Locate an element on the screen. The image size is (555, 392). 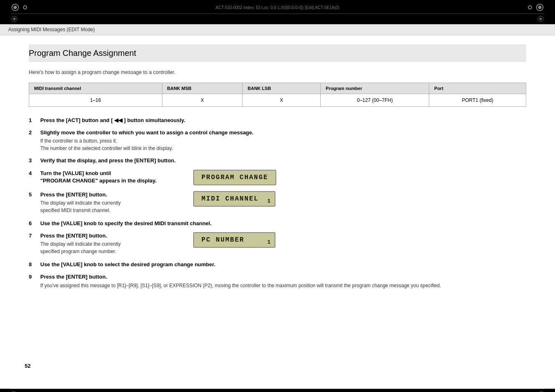
top-bar: ACT-533-0002 Index: 53 Loc: 0,0-1,0(0[0:… is located at coordinates (278, 12).